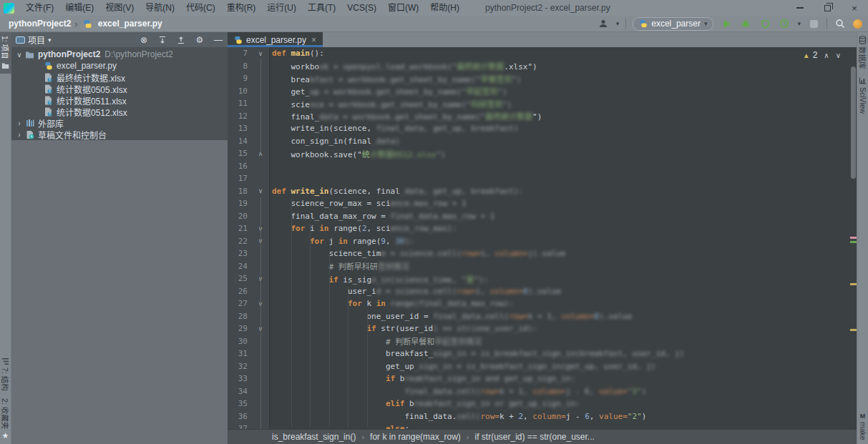 The width and height of the screenshot is (868, 444). What do you see at coordinates (240, 192) in the screenshot?
I see `line-number: 18` at bounding box center [240, 192].